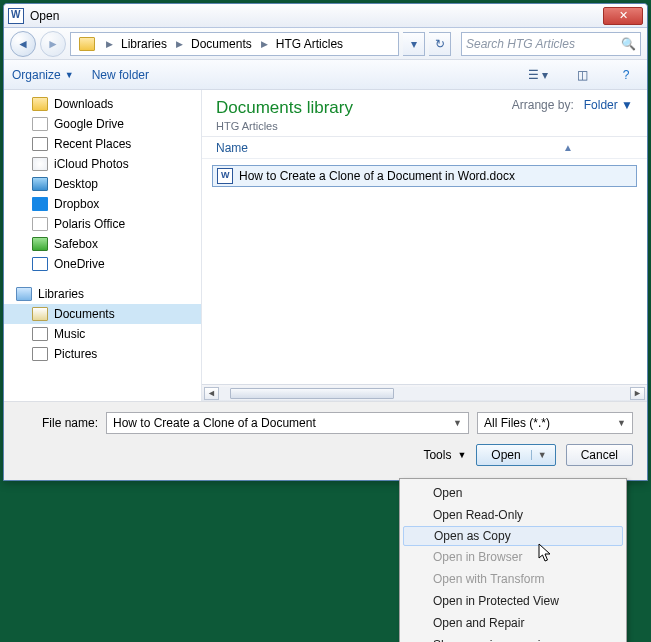 Image resolution: width=651 pixels, height=642 pixels. Describe the element at coordinates (102, 124) in the screenshot. I see `tree-google-drive: Google Drive` at that location.